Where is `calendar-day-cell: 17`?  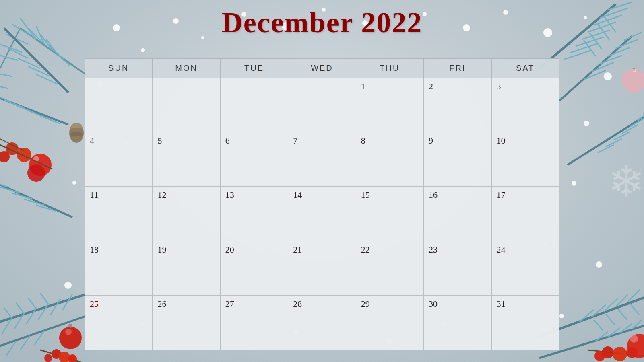 calendar-day-cell: 17 is located at coordinates (525, 214).